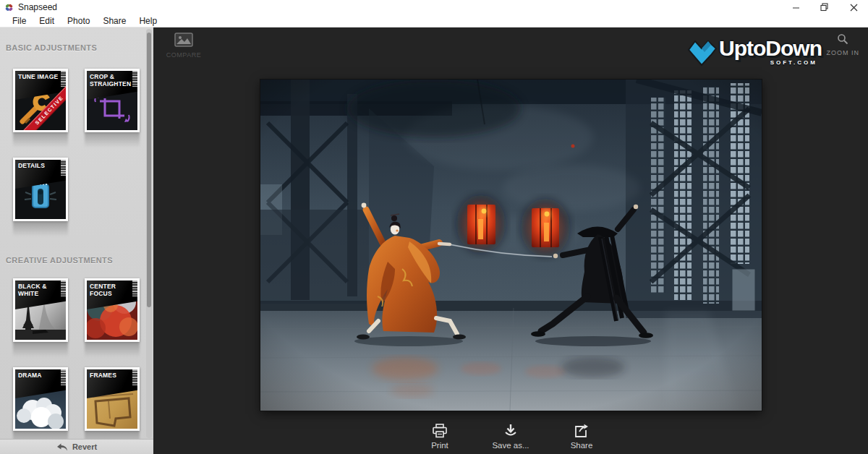 The image size is (868, 454). I want to click on filter-tile-tune-image: TUNE IMAGE SELECTIVE, so click(41, 100).